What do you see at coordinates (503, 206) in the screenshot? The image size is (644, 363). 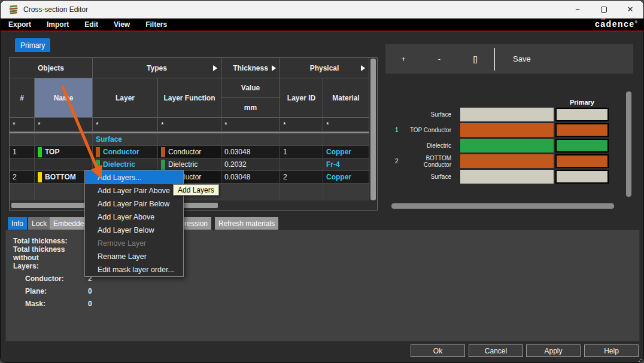 I see `stack-horizontal-scrollbar-thumb` at bounding box center [503, 206].